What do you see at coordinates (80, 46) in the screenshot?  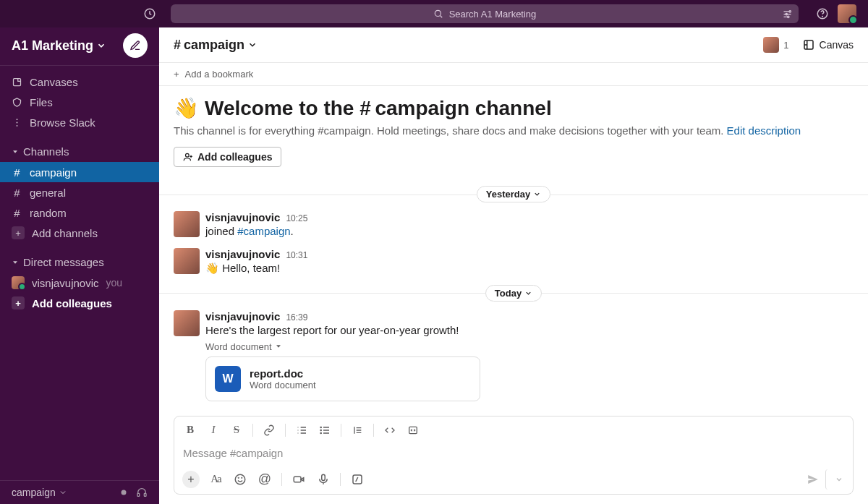 I see `workspace-switcher: A1 Marketing` at bounding box center [80, 46].